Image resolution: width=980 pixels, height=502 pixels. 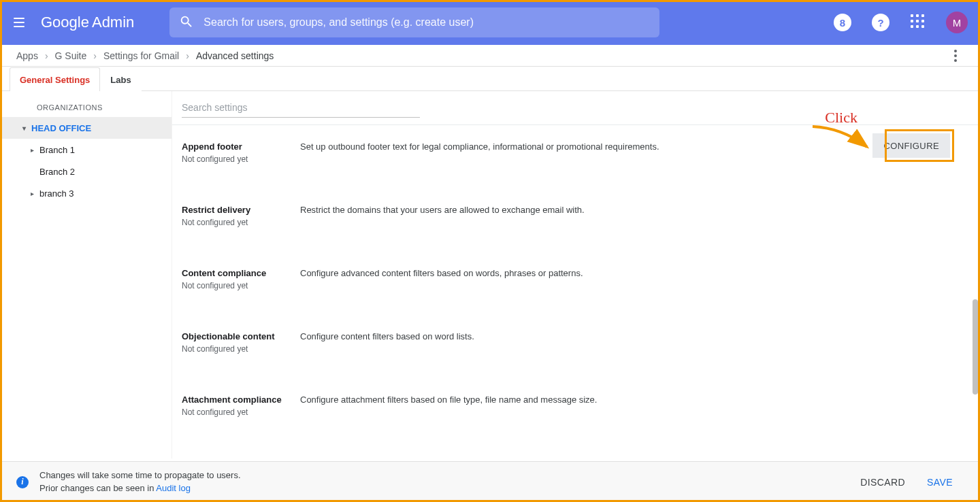 What do you see at coordinates (241, 147) in the screenshot?
I see `setting-title: Append footer` at bounding box center [241, 147].